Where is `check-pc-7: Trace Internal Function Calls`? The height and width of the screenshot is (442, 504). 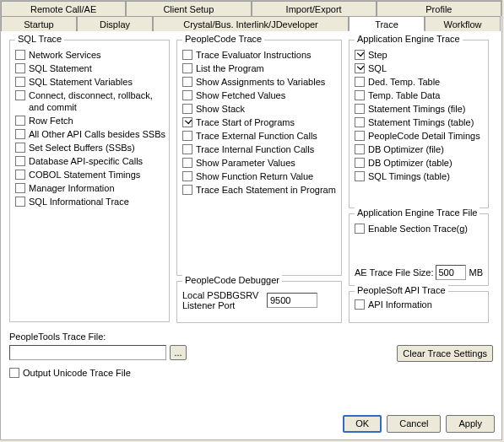 check-pc-7: Trace Internal Function Calls is located at coordinates (260, 149).